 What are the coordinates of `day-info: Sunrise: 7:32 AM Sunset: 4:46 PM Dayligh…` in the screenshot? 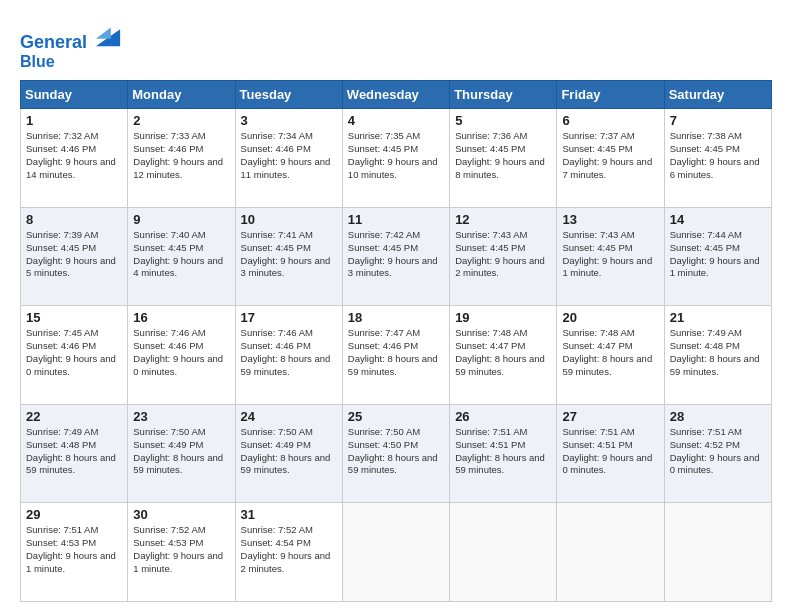 It's located at (74, 156).